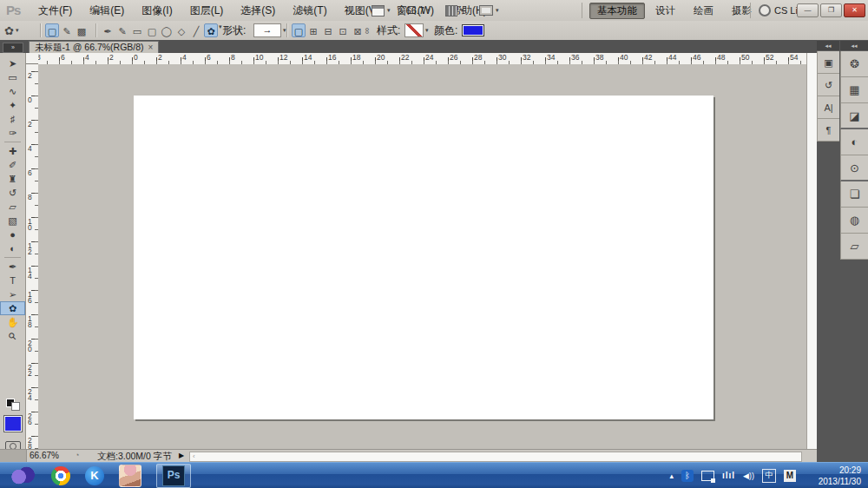 The image size is (868, 488). Describe the element at coordinates (12, 77) in the screenshot. I see `marquee-tool: ▭` at that location.